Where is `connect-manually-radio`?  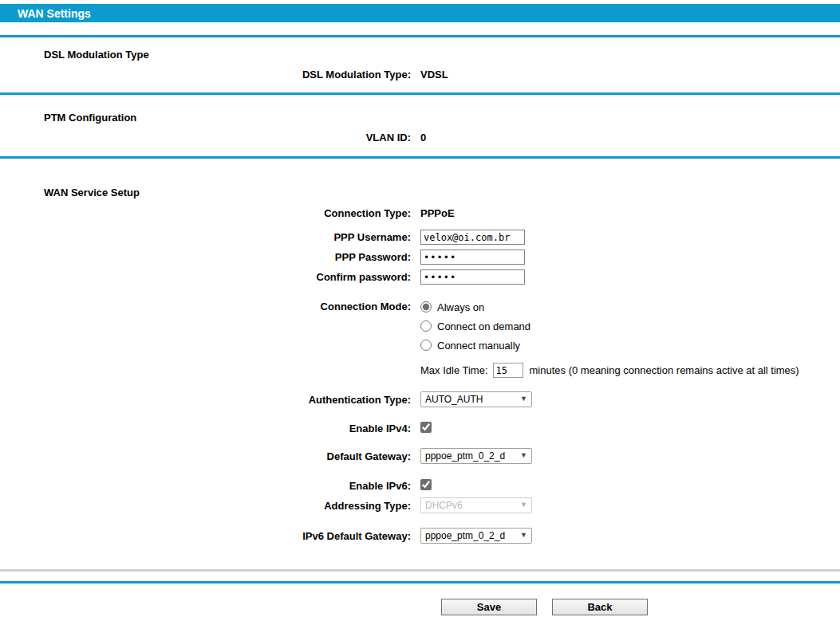
connect-manually-radio is located at coordinates (426, 345).